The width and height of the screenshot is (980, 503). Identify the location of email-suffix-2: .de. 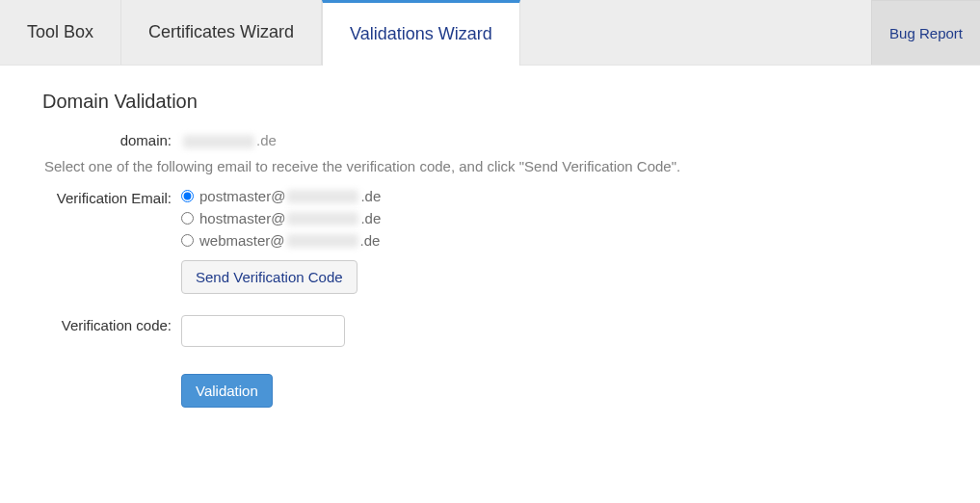
(370, 241).